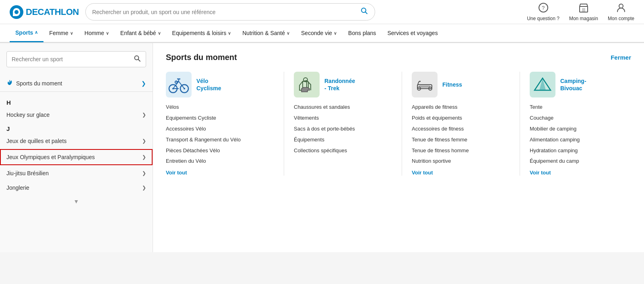 Image resolution: width=644 pixels, height=284 pixels. I want to click on category-img-velo, so click(179, 85).